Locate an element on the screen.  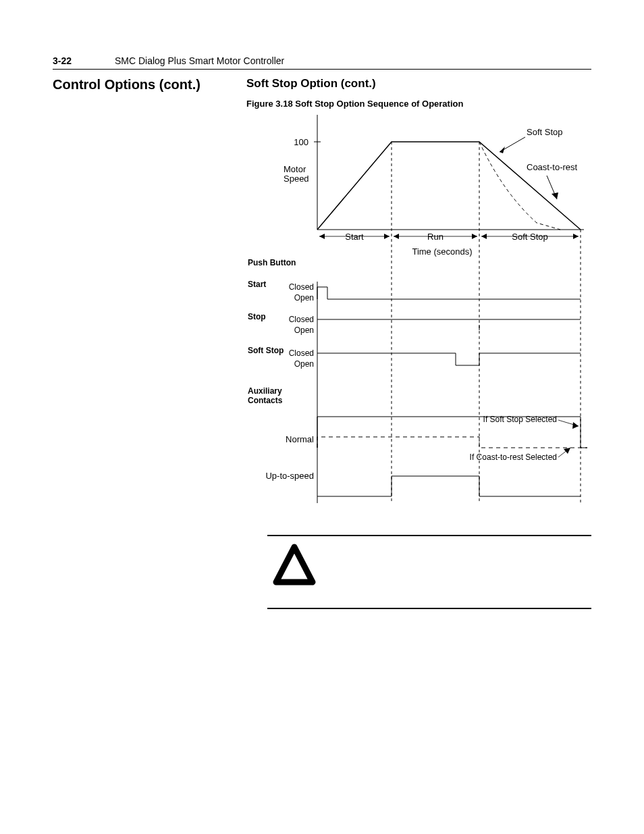
pb-stop-open: Open is located at coordinates (304, 330).